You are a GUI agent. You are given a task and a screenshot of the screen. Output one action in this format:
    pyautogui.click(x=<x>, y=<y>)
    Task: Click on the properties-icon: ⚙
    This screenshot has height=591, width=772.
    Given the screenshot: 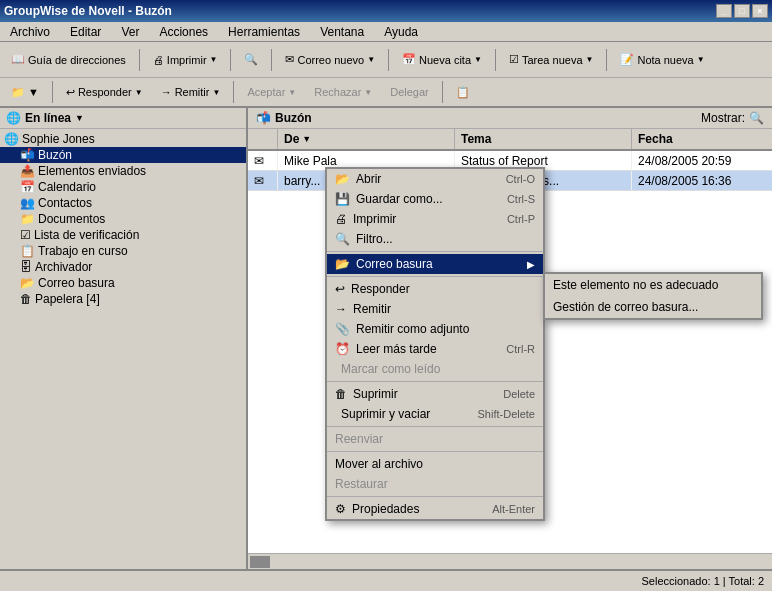 What is the action you would take?
    pyautogui.click(x=340, y=509)
    